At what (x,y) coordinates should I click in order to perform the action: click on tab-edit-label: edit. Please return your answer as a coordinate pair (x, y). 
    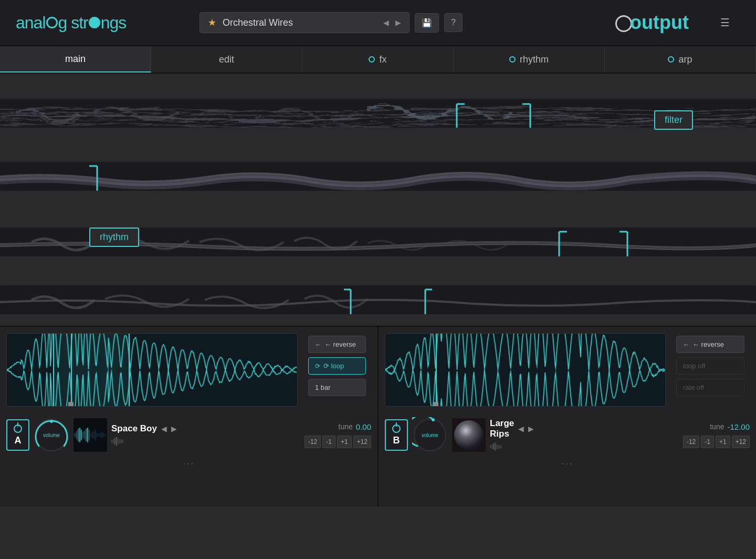
    Looking at the image, I should click on (227, 60).